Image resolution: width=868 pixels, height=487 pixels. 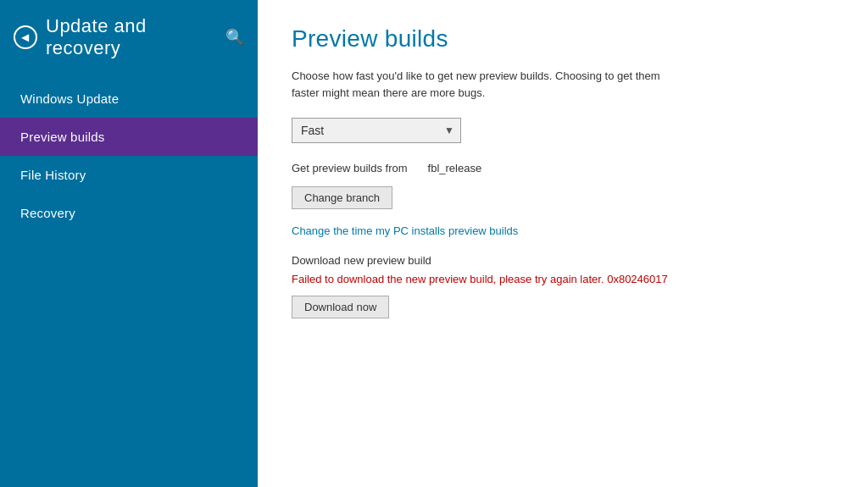 I want to click on branch-row: Get preview builds from fbl_release, so click(x=563, y=168).